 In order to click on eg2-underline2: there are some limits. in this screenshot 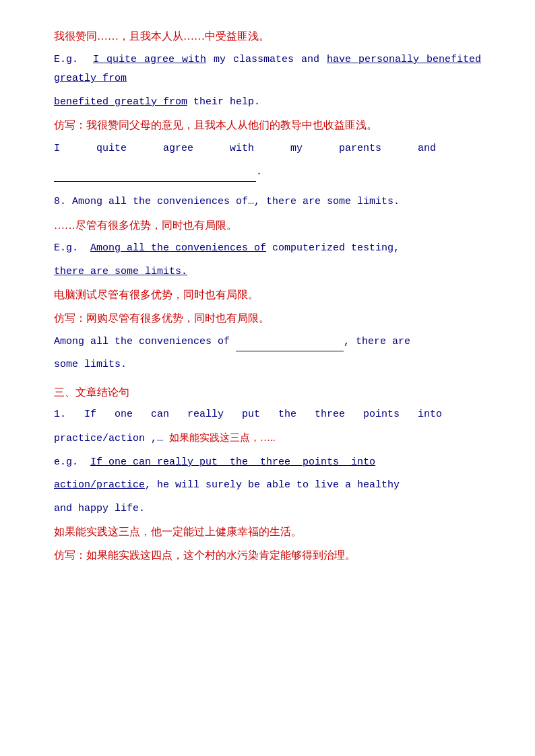, I will do `click(121, 272)`.